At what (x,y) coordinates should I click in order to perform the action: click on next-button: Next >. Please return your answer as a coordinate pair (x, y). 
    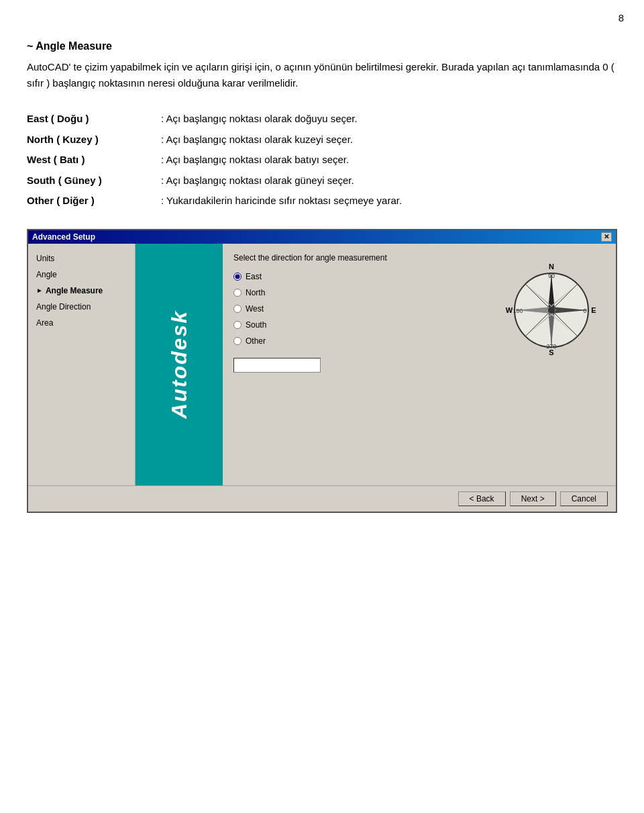
    Looking at the image, I should click on (533, 499).